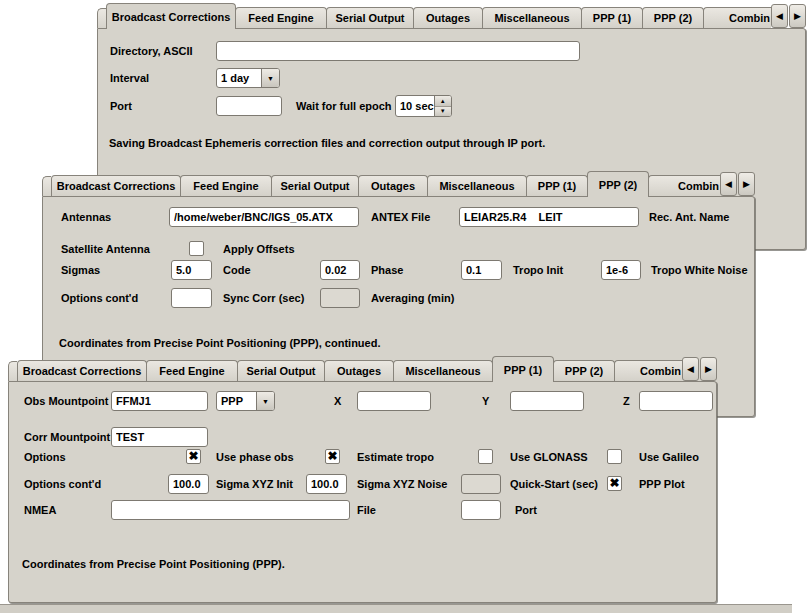  I want to click on wait-epoch-value: 10 sec, so click(415, 106).